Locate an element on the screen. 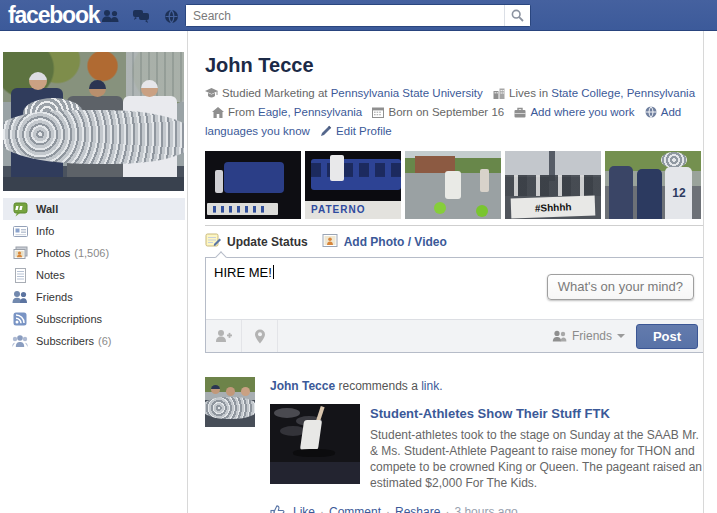  post-author-line: John Tecce recommends a link. is located at coordinates (487, 386).